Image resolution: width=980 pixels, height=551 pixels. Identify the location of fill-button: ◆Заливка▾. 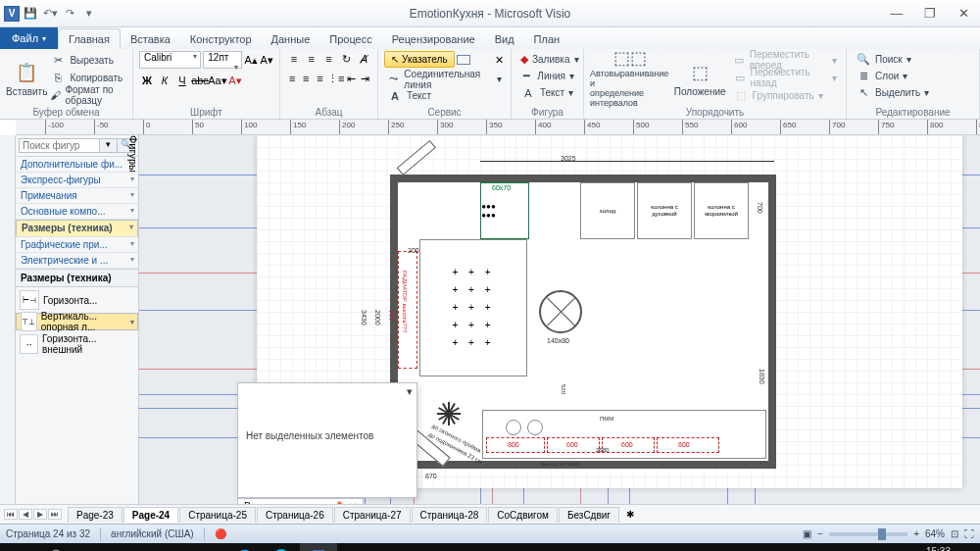
(547, 59).